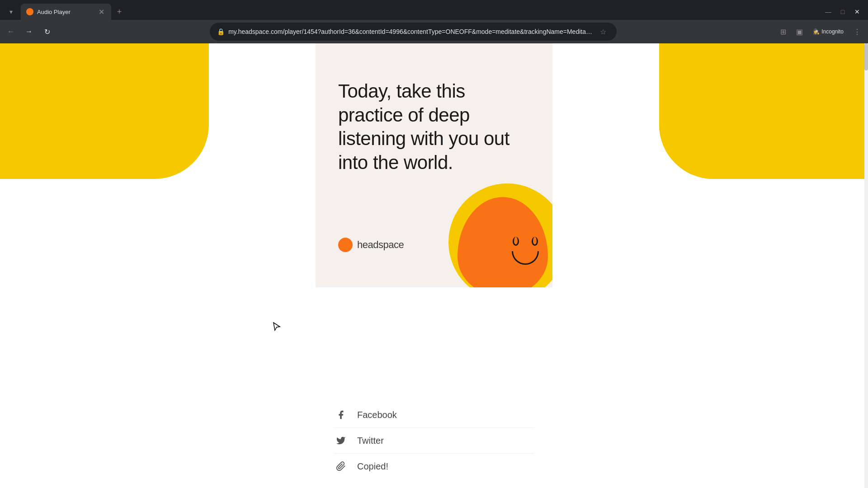 This screenshot has width=868, height=488. Describe the element at coordinates (9, 12) in the screenshot. I see `tab-bar-left: ▾` at that location.